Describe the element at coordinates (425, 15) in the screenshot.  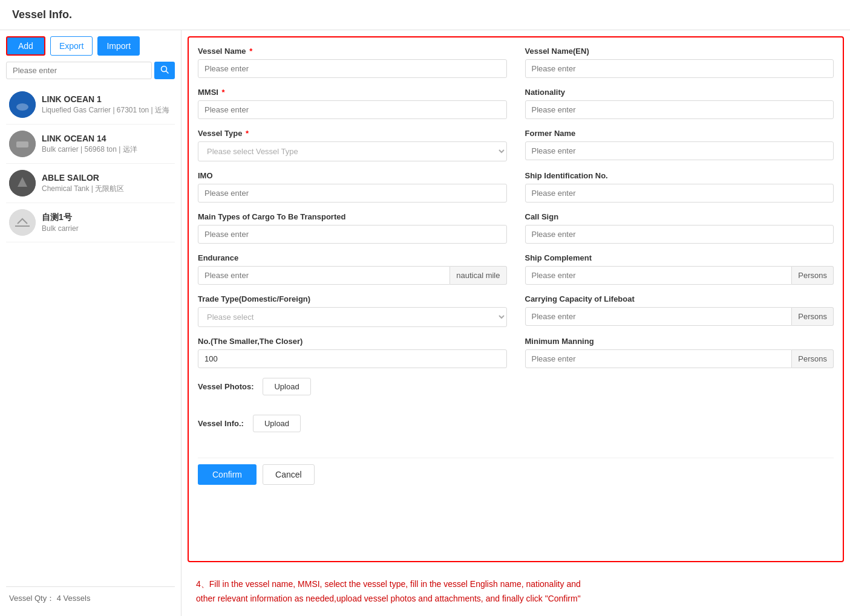
I see `page-header: Vessel Info.` at that location.